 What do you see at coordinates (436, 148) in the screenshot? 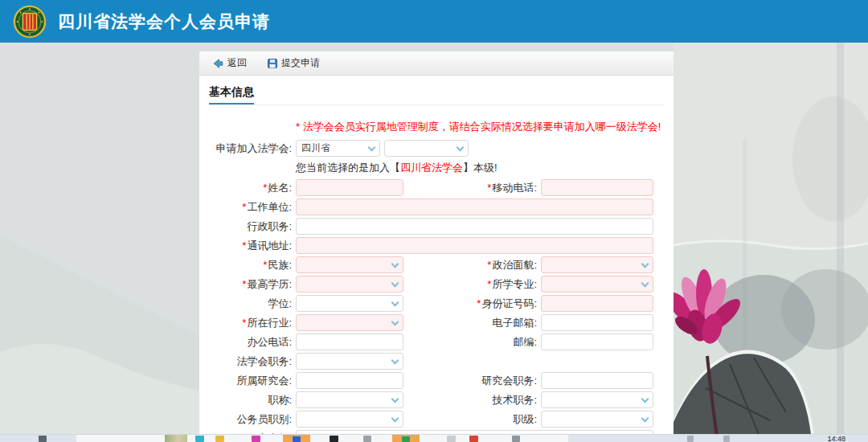
I see `join-society-row: 申请加入法学会: 四川省` at bounding box center [436, 148].